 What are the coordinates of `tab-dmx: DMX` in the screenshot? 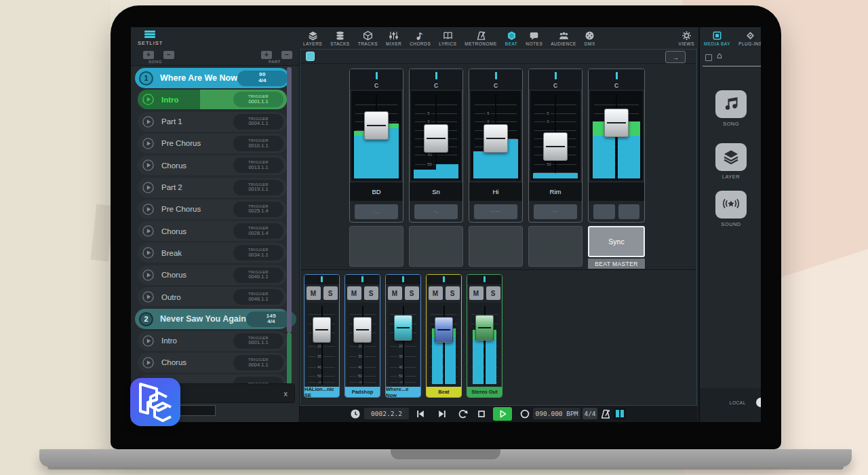 It's located at (590, 38).